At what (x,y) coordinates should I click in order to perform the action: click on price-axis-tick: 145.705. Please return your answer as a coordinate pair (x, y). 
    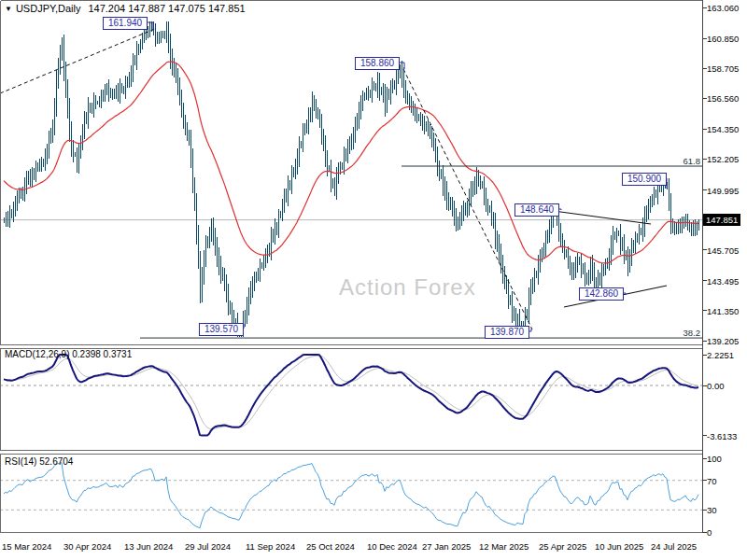
    Looking at the image, I should click on (723, 250).